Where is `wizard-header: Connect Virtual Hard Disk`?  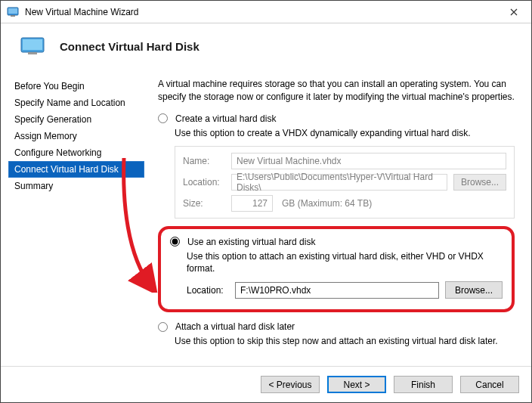 wizard-header: Connect Virtual Hard Disk is located at coordinates (266, 45).